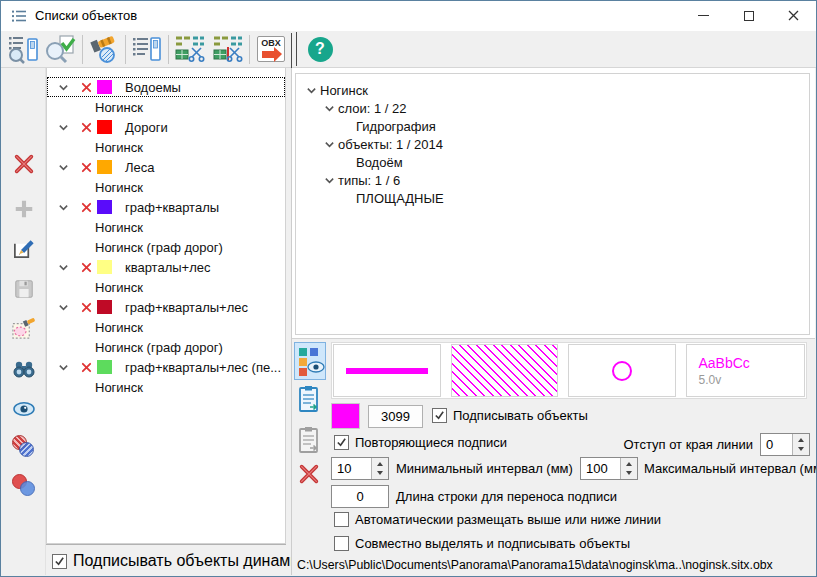  What do you see at coordinates (24, 288) in the screenshot?
I see `save-list-button` at bounding box center [24, 288].